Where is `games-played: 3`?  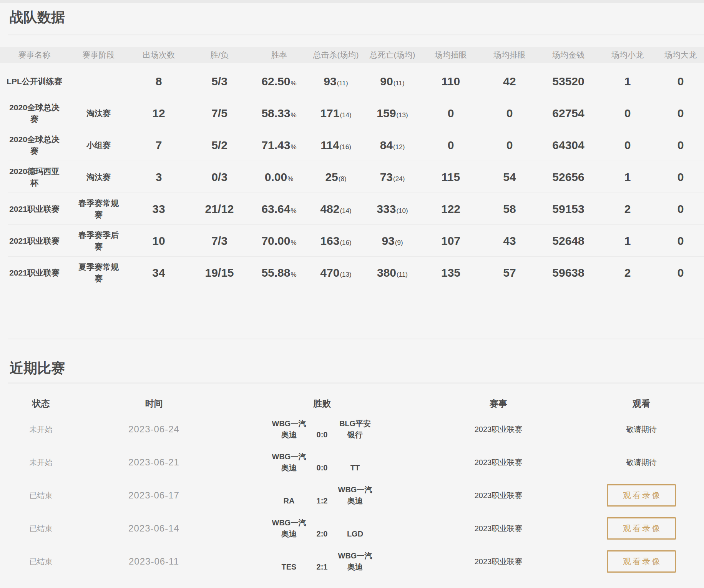 games-played: 3 is located at coordinates (159, 177).